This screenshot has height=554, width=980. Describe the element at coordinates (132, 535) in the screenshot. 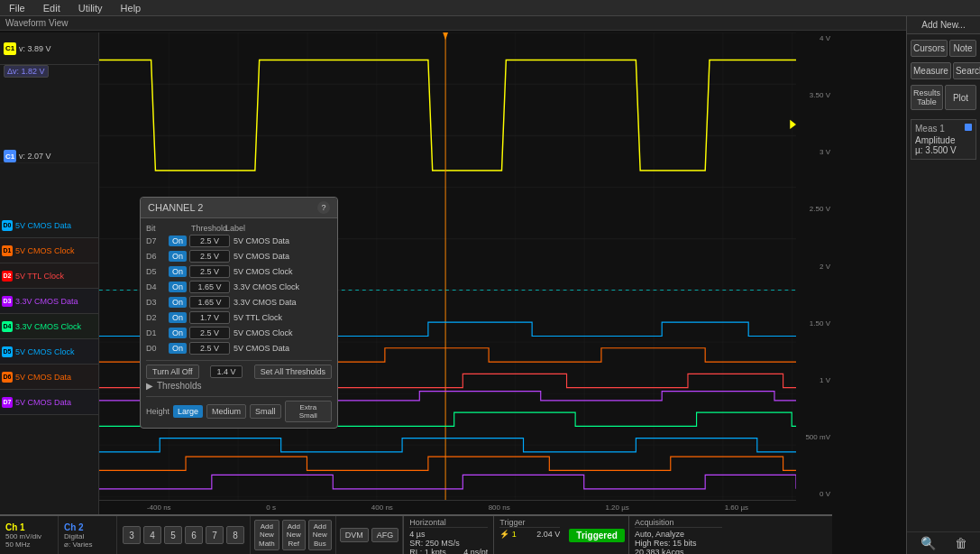

I see `num-btn-3: 3` at that location.